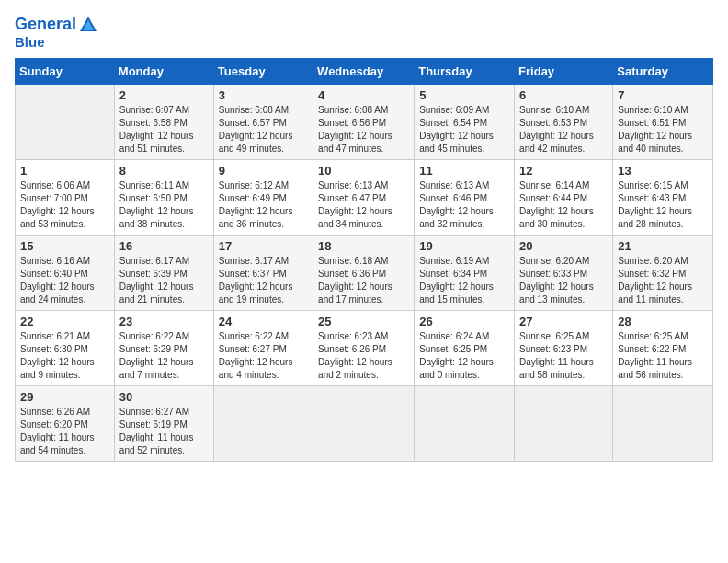  I want to click on day-number: 30, so click(164, 397).